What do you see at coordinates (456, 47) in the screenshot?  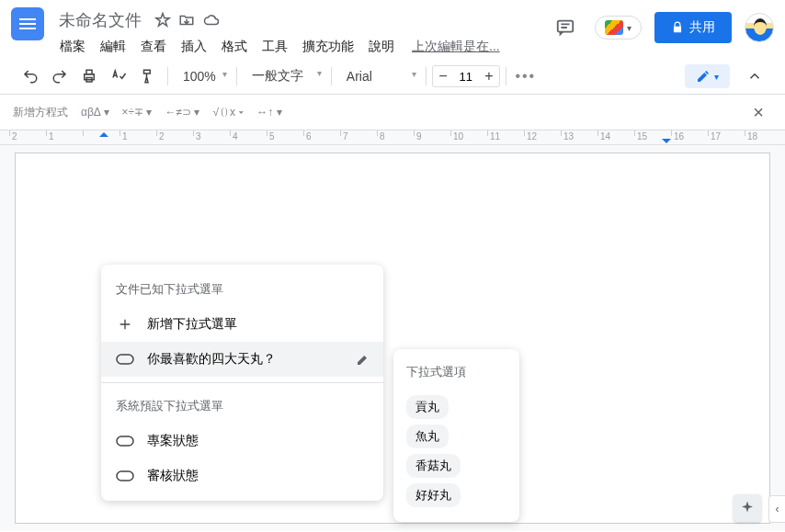 I see `last-edit-link: 上次編輯是在...` at bounding box center [456, 47].